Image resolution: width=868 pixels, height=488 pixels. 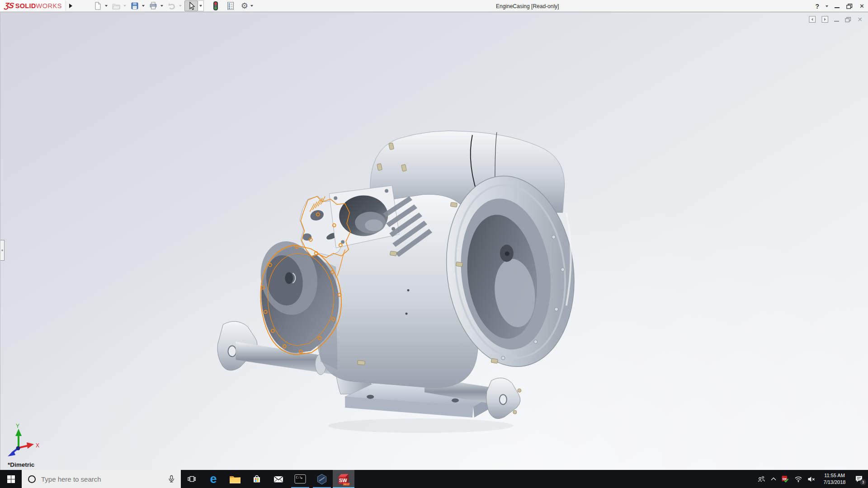 What do you see at coordinates (9, 6) in the screenshot?
I see `ds-logo-icon: ƷS` at bounding box center [9, 6].